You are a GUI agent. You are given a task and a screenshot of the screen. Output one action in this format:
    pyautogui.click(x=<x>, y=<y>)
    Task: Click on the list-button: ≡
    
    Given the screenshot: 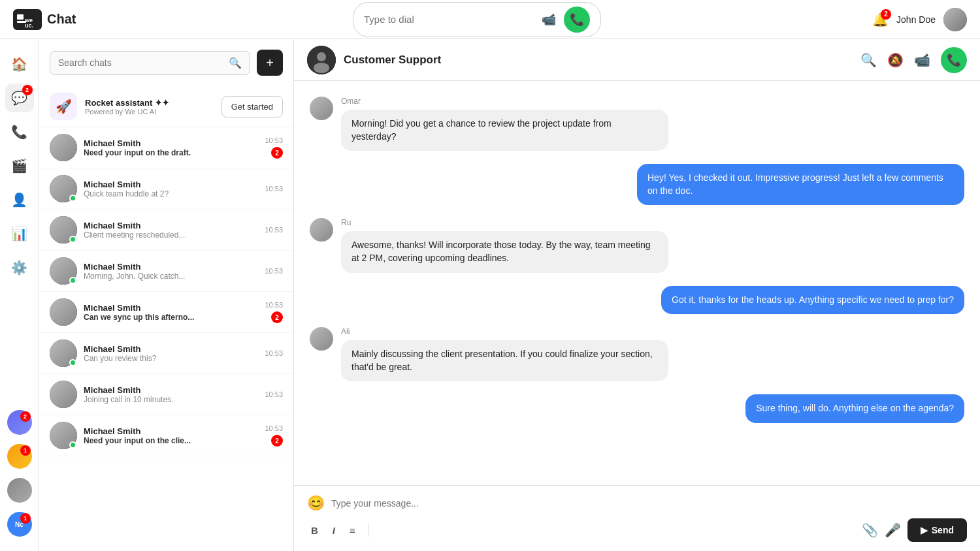 What is the action you would take?
    pyautogui.click(x=353, y=530)
    